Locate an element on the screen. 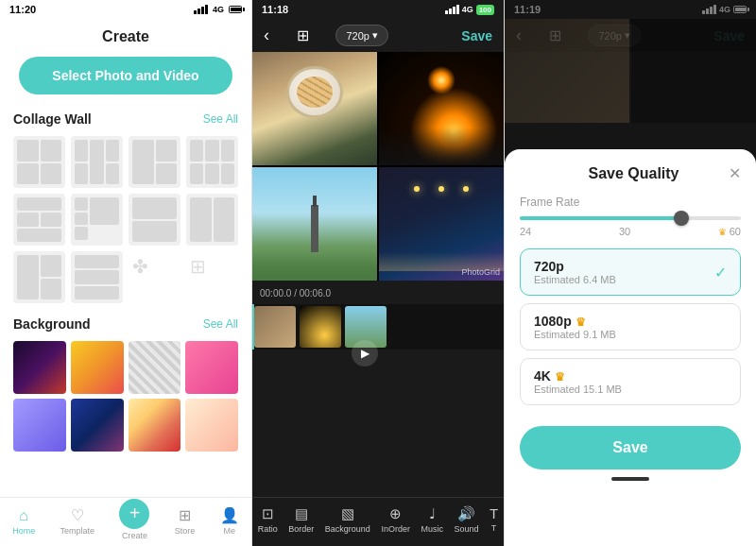 Image resolution: width=756 pixels, height=546 pixels. slider-track is located at coordinates (630, 218).